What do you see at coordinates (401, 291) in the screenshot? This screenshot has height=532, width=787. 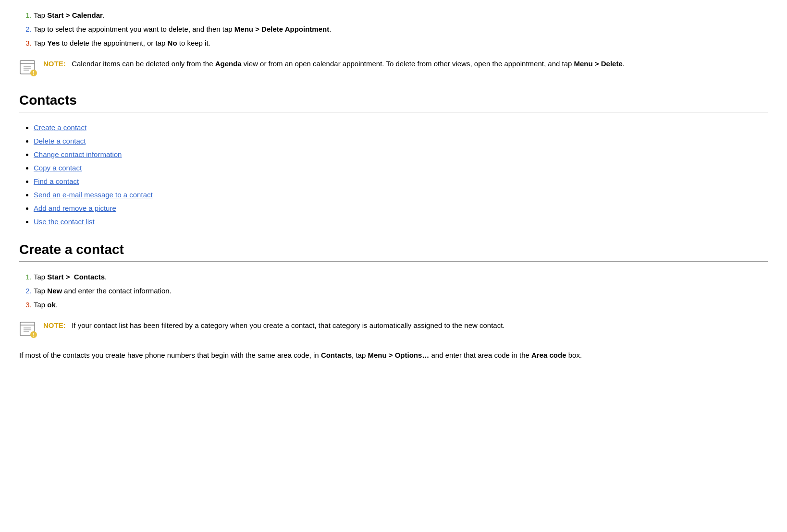 I see `create-contact-steps: Tap Start > Contacts. Tap New and enter …` at bounding box center [401, 291].